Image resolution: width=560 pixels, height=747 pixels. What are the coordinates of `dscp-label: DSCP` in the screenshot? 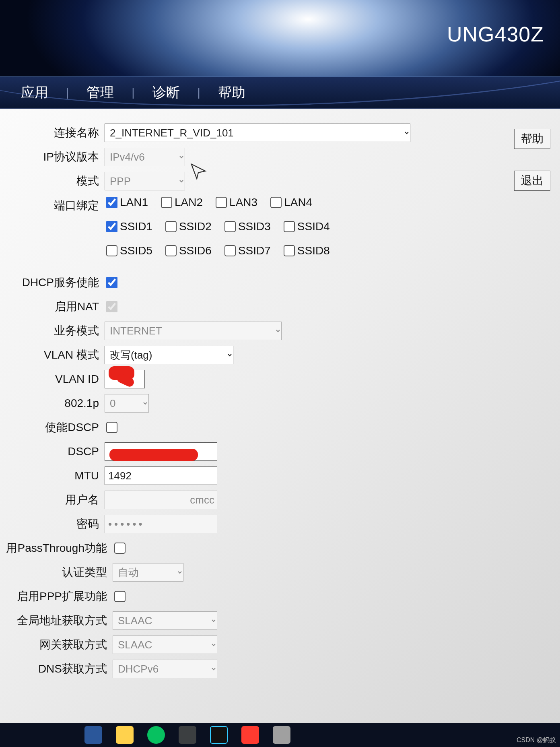 It's located at (52, 452).